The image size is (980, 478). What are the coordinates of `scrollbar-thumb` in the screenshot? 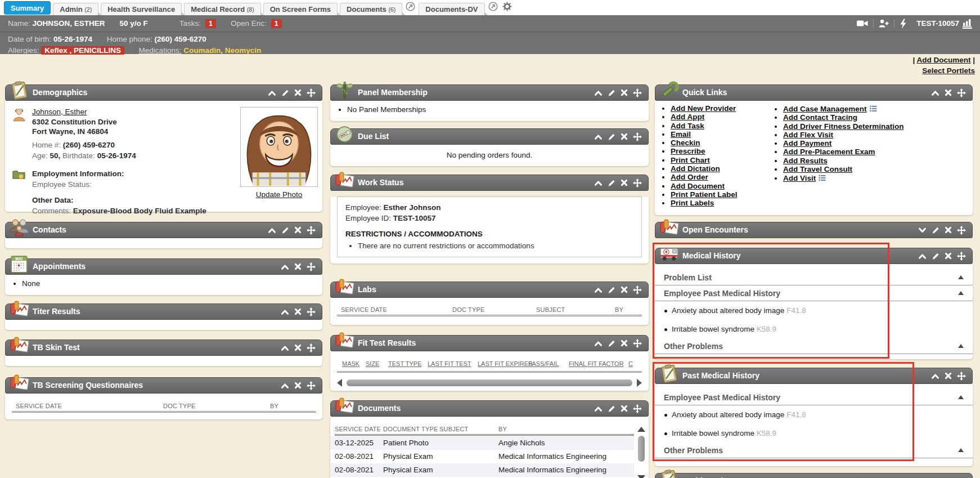 It's located at (489, 383).